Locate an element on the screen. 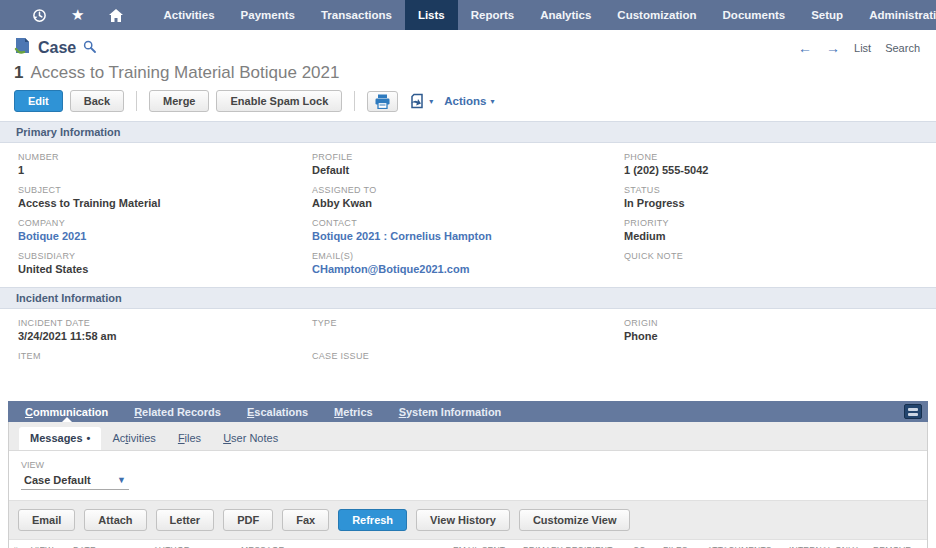 Image resolution: width=936 pixels, height=548 pixels. field-type: TYPE is located at coordinates (468, 330).